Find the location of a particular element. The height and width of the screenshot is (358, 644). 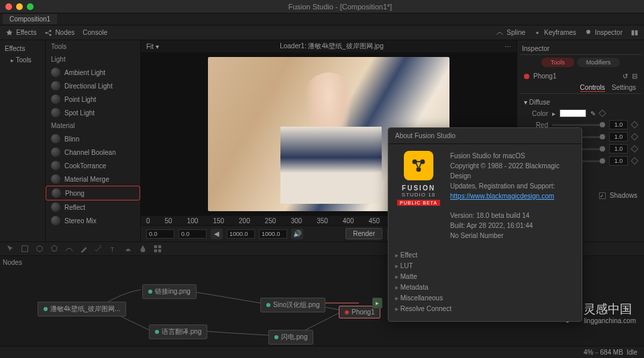

about-item: Metadata is located at coordinates (485, 288).